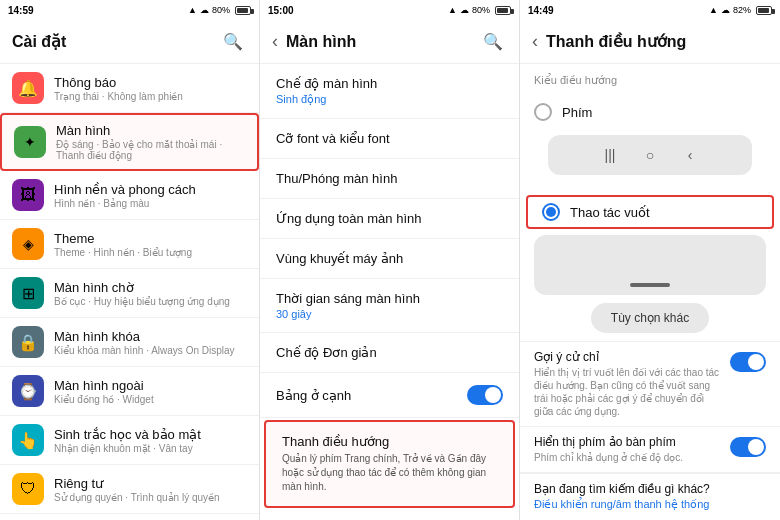 This screenshot has height=520, width=780. I want to click on tuy-chon-container: Tùy chọn khác, so click(650, 318).